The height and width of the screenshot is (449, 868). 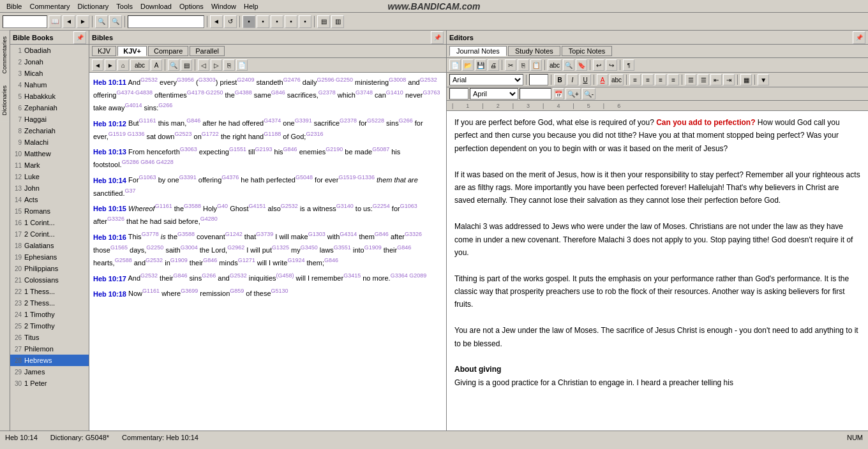 I want to click on tab-parallel: Parallel, so click(x=207, y=51).